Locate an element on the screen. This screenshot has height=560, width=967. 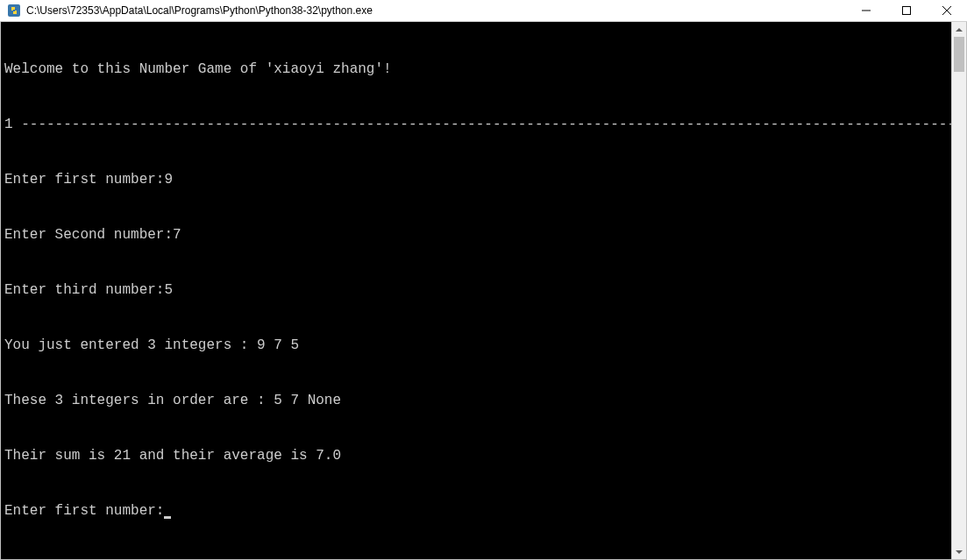
console-line: These 3 integers in order are : 5 7 None is located at coordinates (476, 401).